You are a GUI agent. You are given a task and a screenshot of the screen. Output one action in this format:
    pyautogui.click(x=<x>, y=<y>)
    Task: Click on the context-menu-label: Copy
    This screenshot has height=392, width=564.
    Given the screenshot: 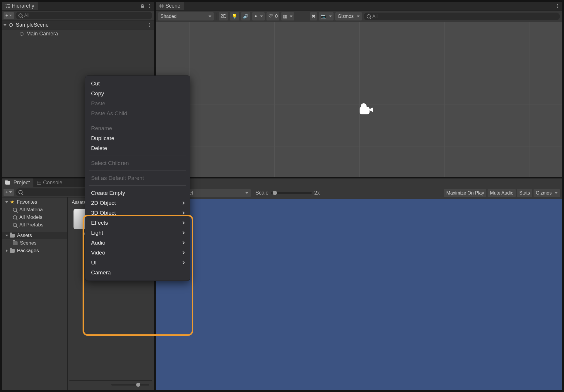 What is the action you would take?
    pyautogui.click(x=98, y=94)
    